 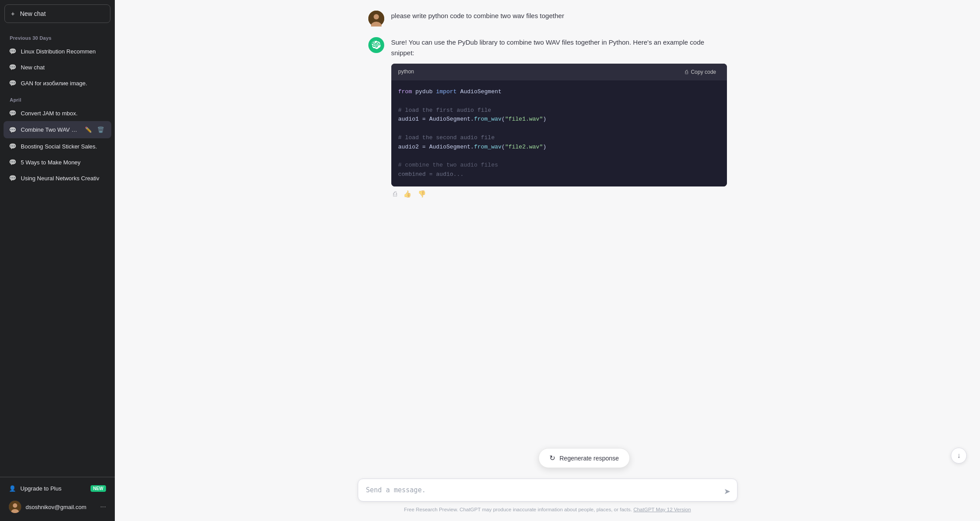 I want to click on sidebar: + New chat Previous 30 Days 💬 Linux Dist…, so click(x=57, y=261).